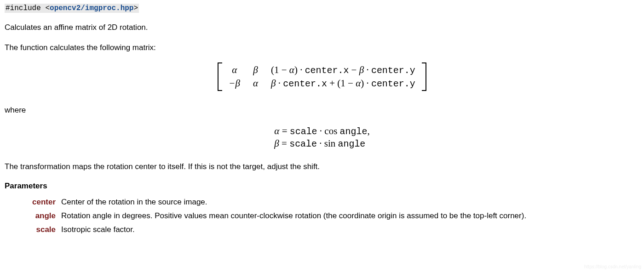 Image resolution: width=644 pixels, height=272 pixels. I want to click on param-row: scale Isotropic scale factor., so click(279, 230).